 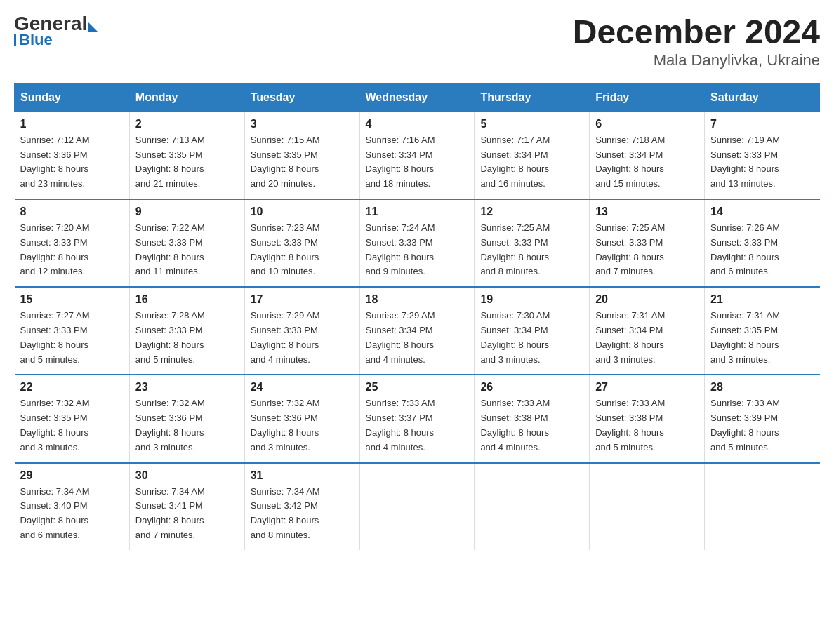 What do you see at coordinates (72, 507) in the screenshot?
I see `calendar-cell: 29 Sunrise: 7:34 AM Sunset: 3:40 PM Dayl…` at bounding box center [72, 507].